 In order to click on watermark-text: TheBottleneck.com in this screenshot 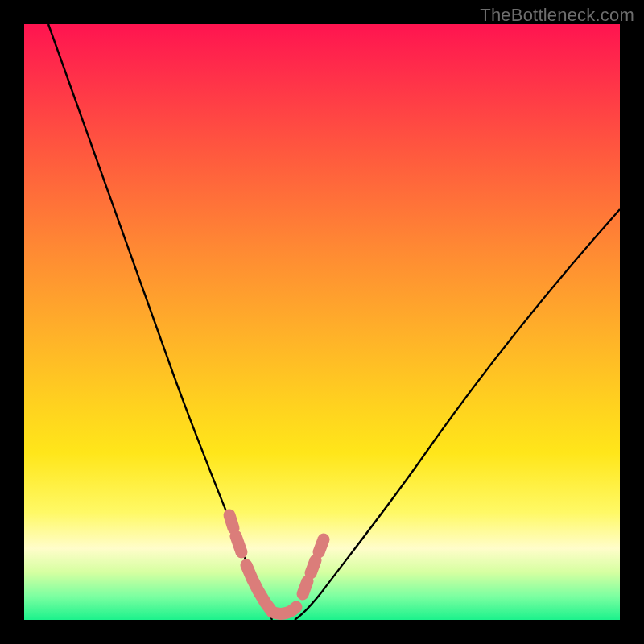, I will do `click(557, 15)`.